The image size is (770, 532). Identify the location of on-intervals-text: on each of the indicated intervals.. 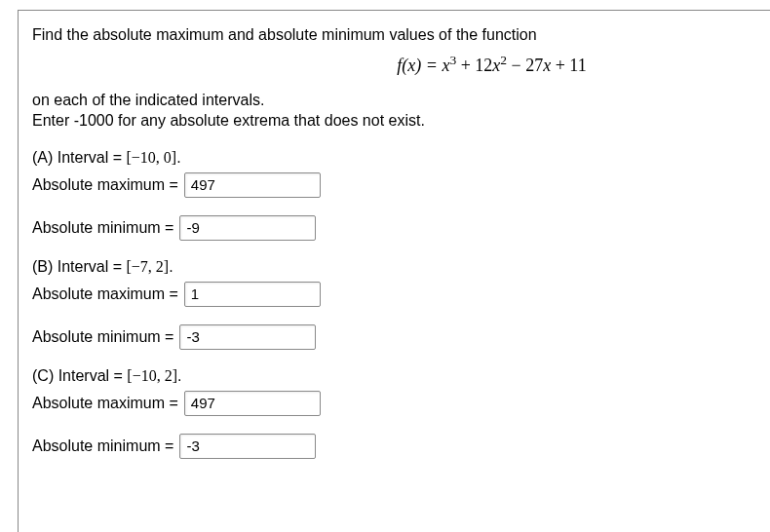
(148, 99).